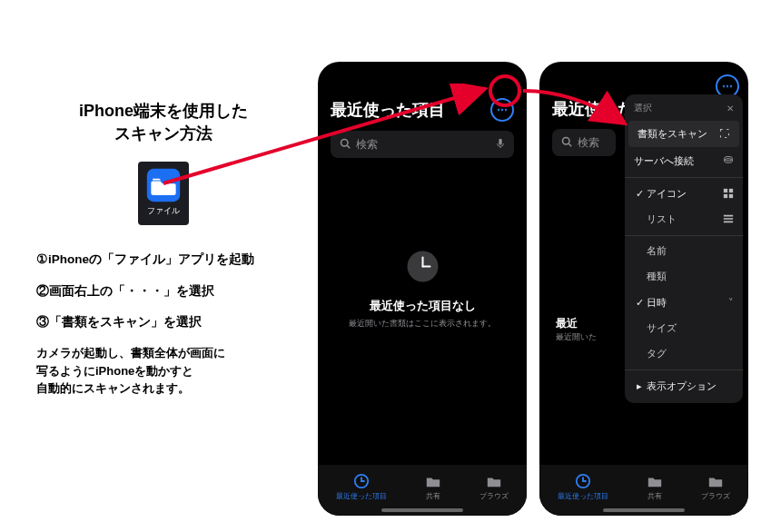  I want to click on empty-title-cut: 最近, so click(576, 323).